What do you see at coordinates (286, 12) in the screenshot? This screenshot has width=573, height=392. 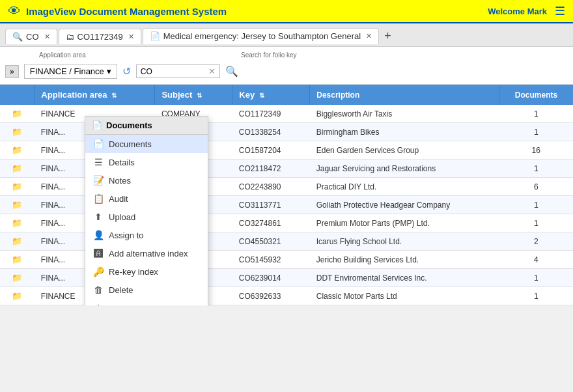 I see `header: 👁 ImageView Document Management System W…` at bounding box center [286, 12].